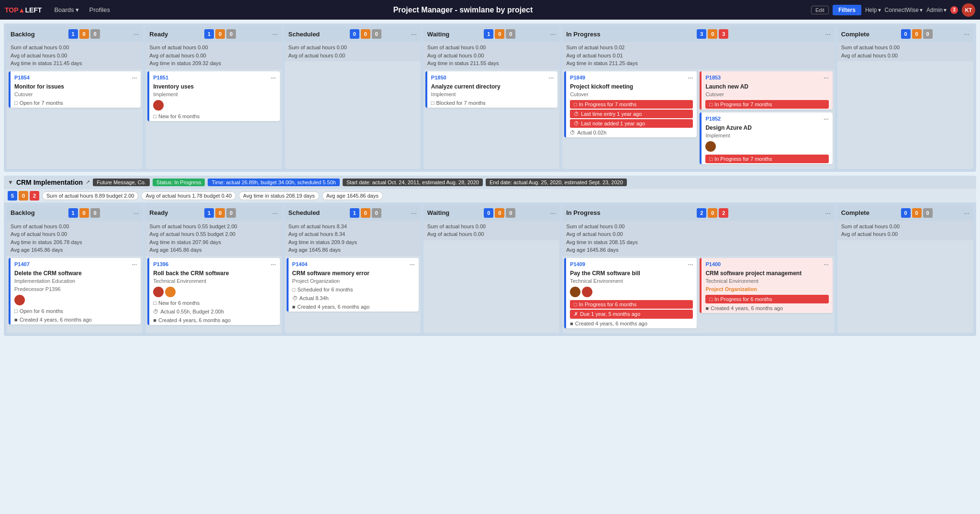  Describe the element at coordinates (353, 286) in the screenshot. I see `column-cards: P1404 ··· CRM software memory error Proj…` at that location.